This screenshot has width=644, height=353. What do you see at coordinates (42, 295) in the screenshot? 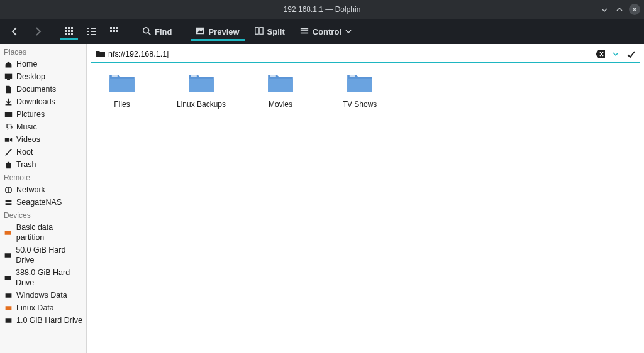
I see `sidebar-item-label: Windows Data` at bounding box center [42, 295].